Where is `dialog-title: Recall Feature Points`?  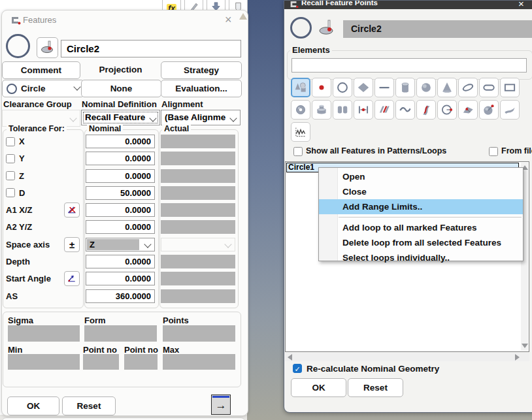 dialog-title: Recall Feature Points is located at coordinates (340, 4).